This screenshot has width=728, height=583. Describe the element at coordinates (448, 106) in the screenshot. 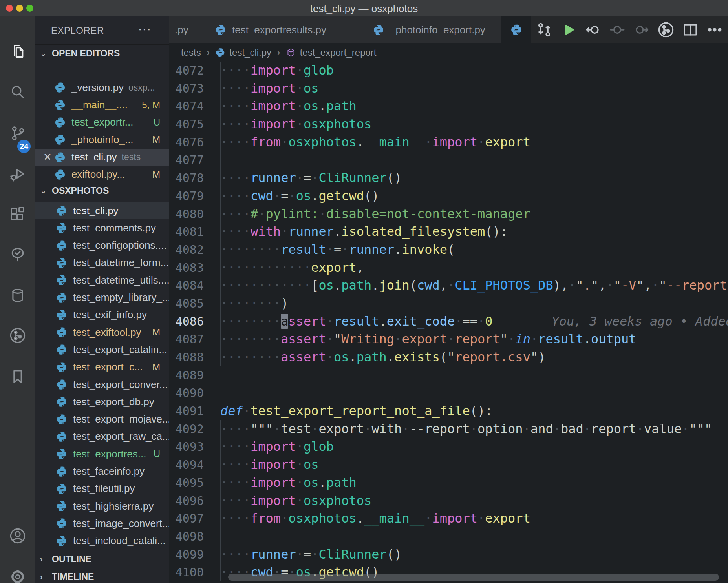

I see `code-line-4074: 4074····import·os.path` at that location.